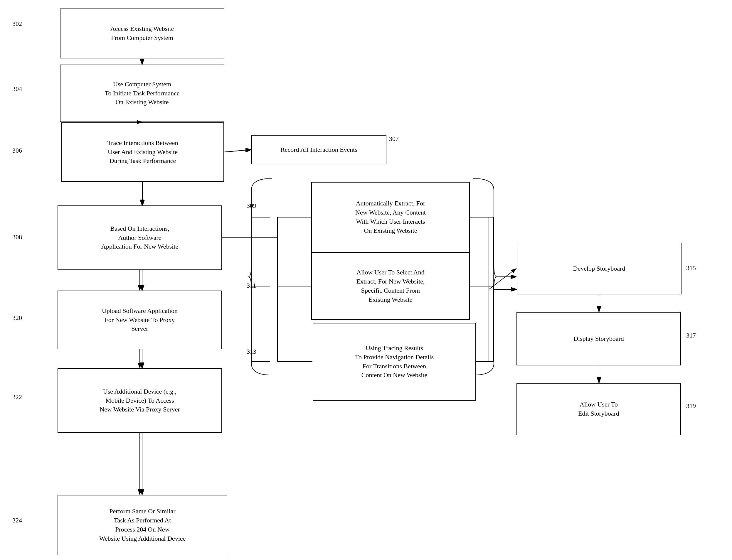 This screenshot has height=560, width=732. I want to click on box-309-text: Automatically Extract, For New Website, …, so click(391, 217).